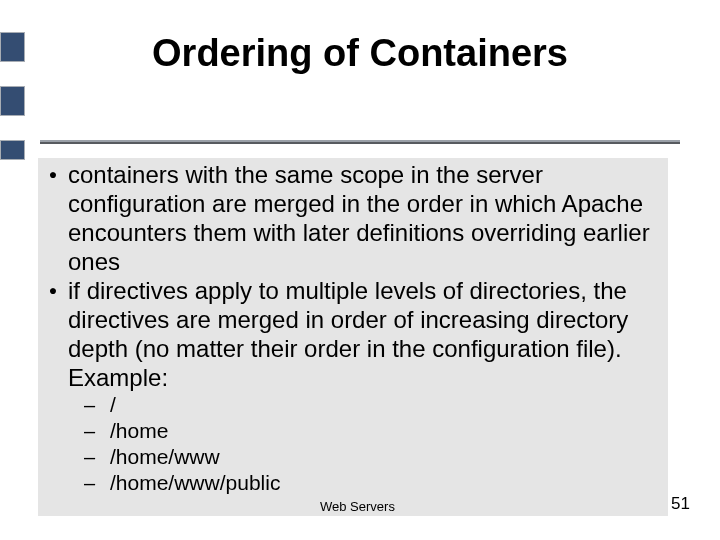 The image size is (720, 540). Describe the element at coordinates (195, 483) in the screenshot. I see `sub-bullet-text: /home/www/public` at that location.